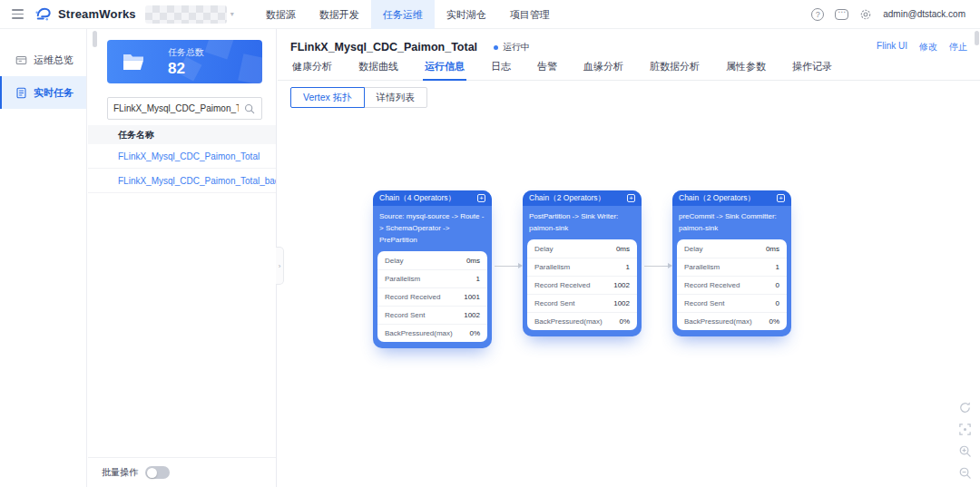  Describe the element at coordinates (731, 263) in the screenshot. I see `chain-node: Chain（2 Operators） + preCommit -> Sink C…` at that location.